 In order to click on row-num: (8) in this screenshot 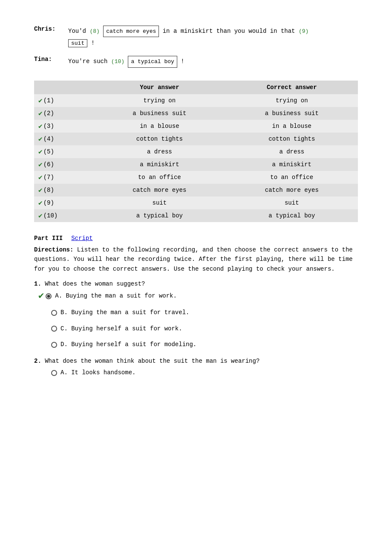, I will do `click(49, 190)`.